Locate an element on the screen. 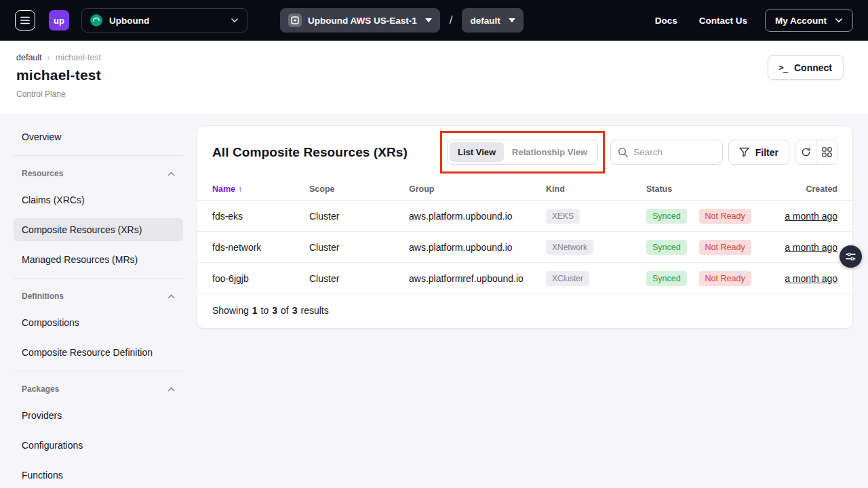 The image size is (868, 488). search-input is located at coordinates (674, 152).